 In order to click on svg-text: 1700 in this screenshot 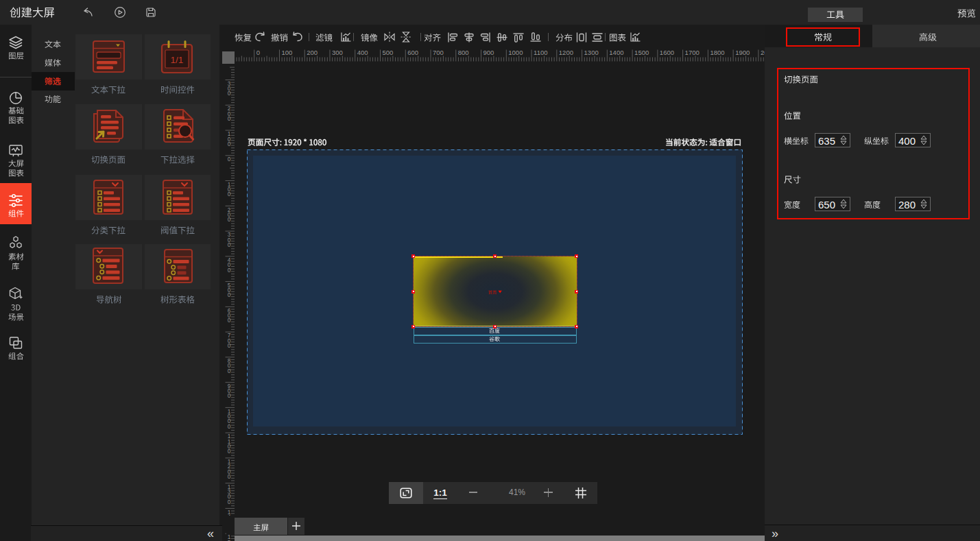, I will do `click(693, 52)`.